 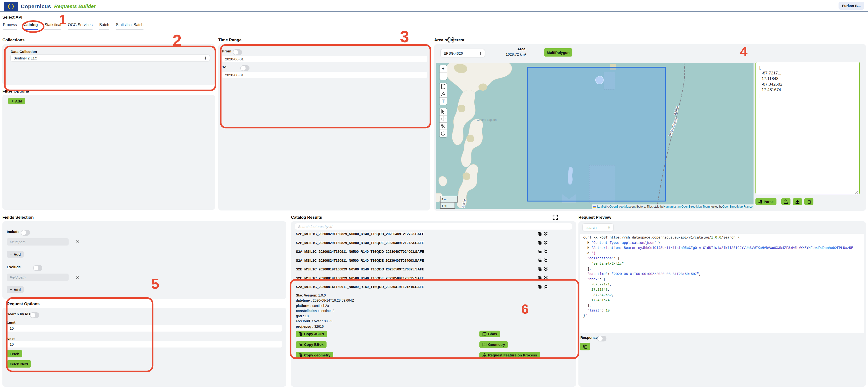 I want to click on edit-drag-button, so click(x=443, y=119).